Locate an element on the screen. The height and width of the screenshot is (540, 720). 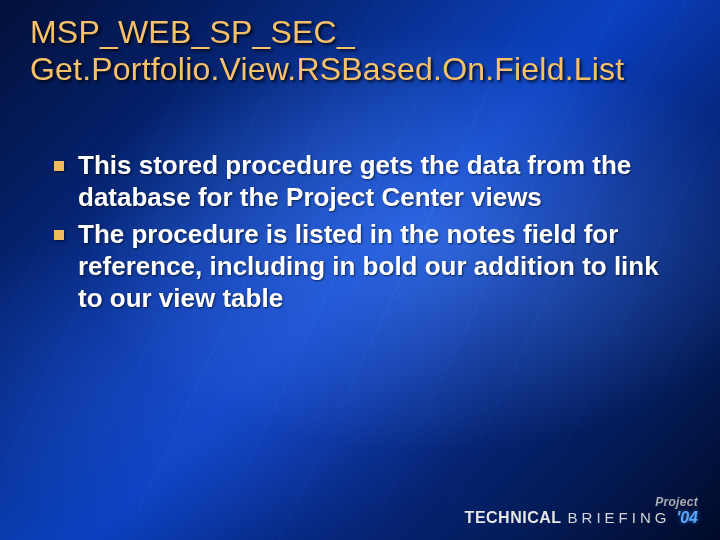
bullet-item: This stored procedure gets the data from… is located at coordinates (379, 182).